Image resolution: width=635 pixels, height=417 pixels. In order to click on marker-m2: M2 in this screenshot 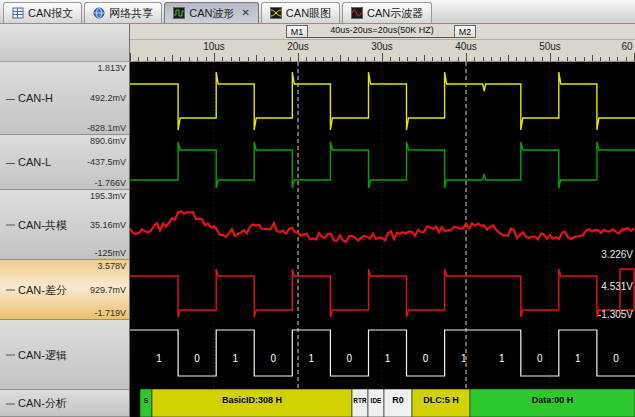, I will do `click(465, 32)`.